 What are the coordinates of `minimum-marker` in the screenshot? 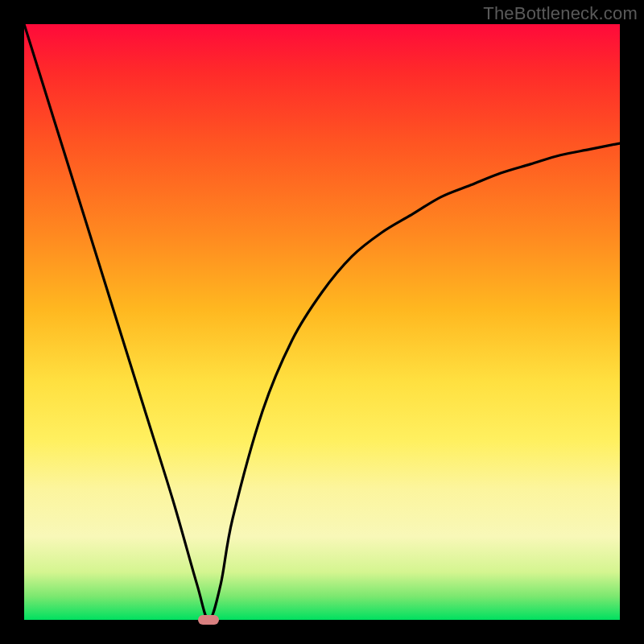 It's located at (208, 620).